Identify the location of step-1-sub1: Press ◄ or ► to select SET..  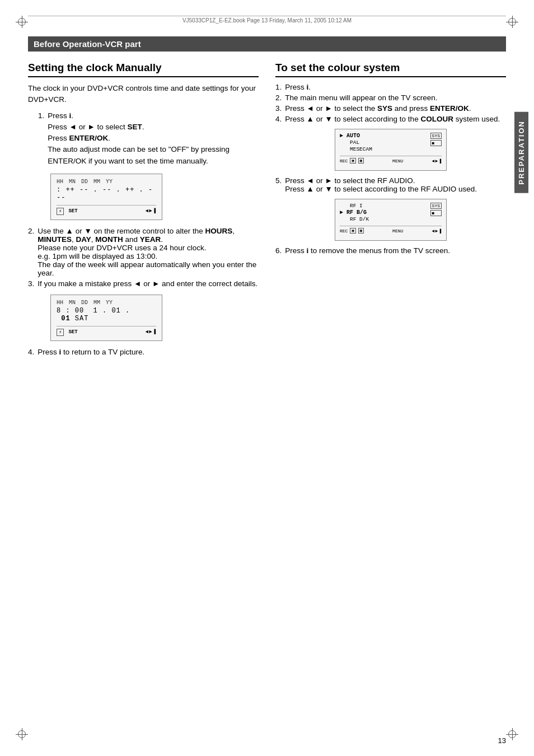
(96, 127).